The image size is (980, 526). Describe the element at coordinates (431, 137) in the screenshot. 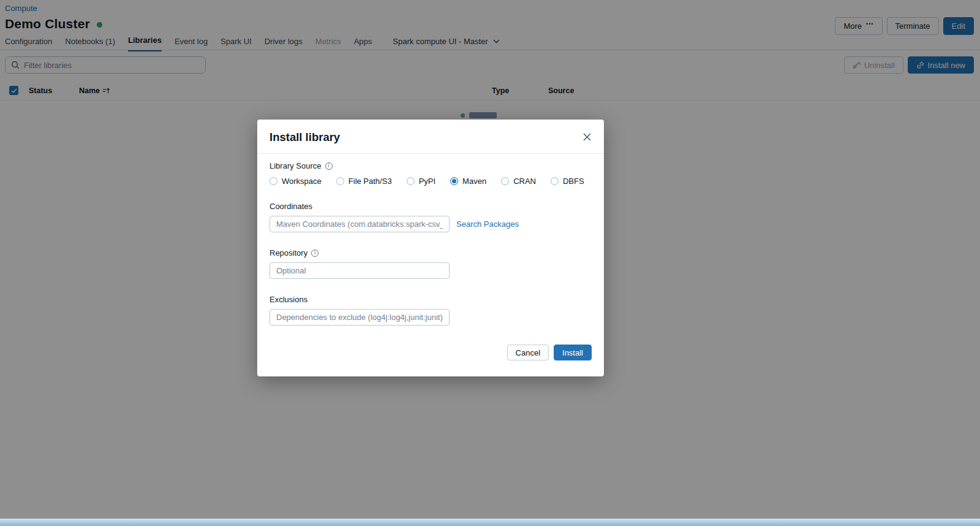

I see `dialog-title: Install library` at that location.